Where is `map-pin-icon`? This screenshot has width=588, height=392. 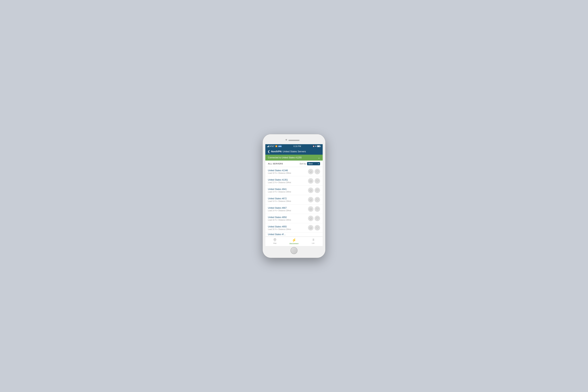
map-pin-icon is located at coordinates (275, 240).